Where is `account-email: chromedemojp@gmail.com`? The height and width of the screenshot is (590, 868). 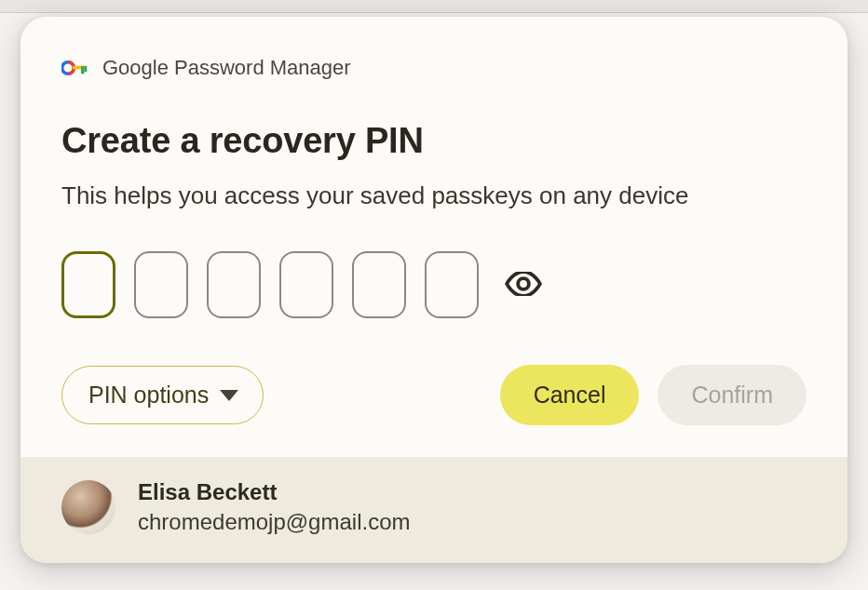 account-email: chromedemojp@gmail.com is located at coordinates (274, 522).